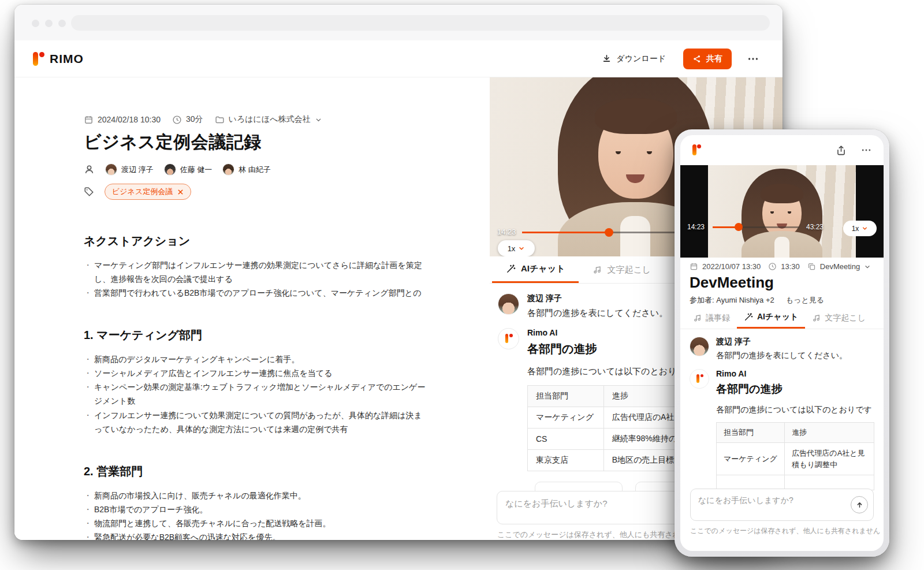  I want to click on share-nodes-icon, so click(697, 59).